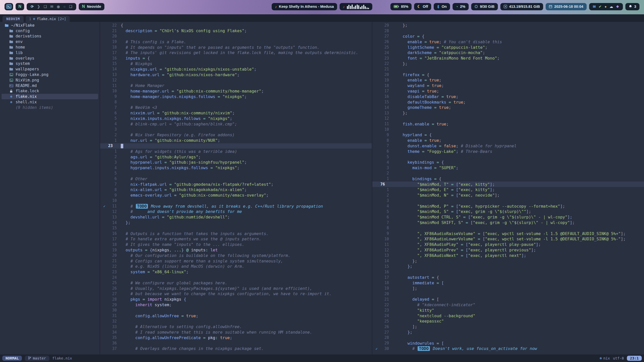 The width and height of the screenshot is (644, 362). Describe the element at coordinates (236, 272) in the screenshot. I see `code-line: 23 system = "x86_64-linux";` at that location.